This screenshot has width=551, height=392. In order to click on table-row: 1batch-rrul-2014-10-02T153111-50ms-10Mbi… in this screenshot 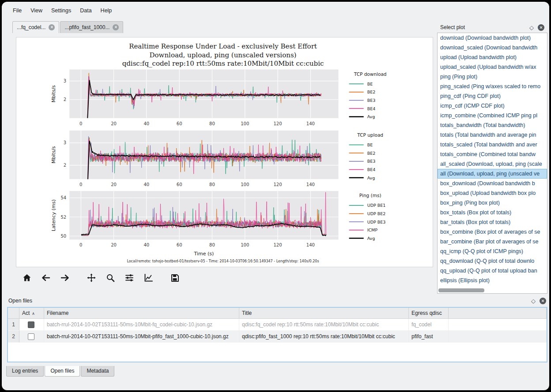, I will do `click(277, 325)`.